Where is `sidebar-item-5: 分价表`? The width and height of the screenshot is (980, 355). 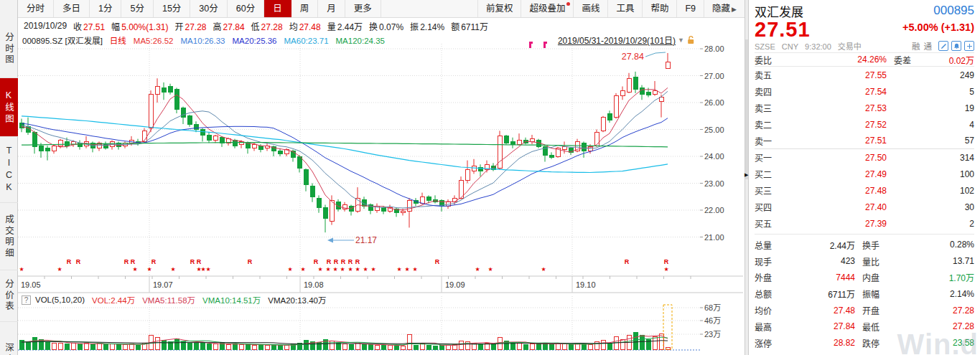 sidebar-item-5: 分价表 is located at coordinates (9, 295).